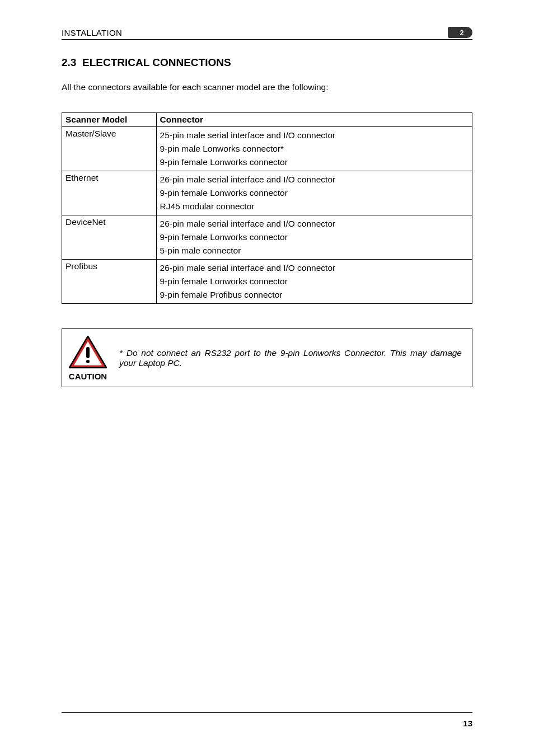 Image resolution: width=534 pixels, height=756 pixels. What do you see at coordinates (88, 358) in the screenshot?
I see `caution-left: CAUTION` at bounding box center [88, 358].